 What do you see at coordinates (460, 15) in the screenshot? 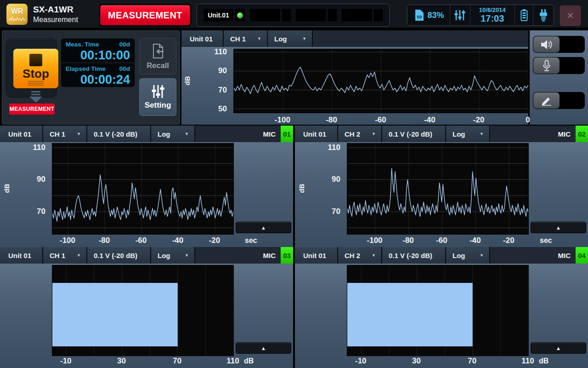
I see `mixer-status` at bounding box center [460, 15].